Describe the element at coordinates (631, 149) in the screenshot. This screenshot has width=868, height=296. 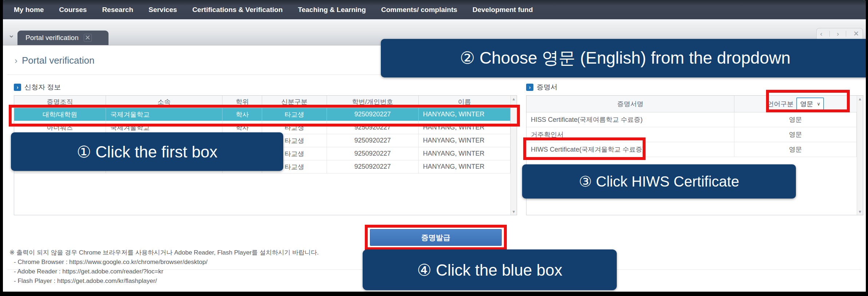
I see `certificate-name-cell: HIWS Certificate(국제겨울학교 수료증)` at that location.